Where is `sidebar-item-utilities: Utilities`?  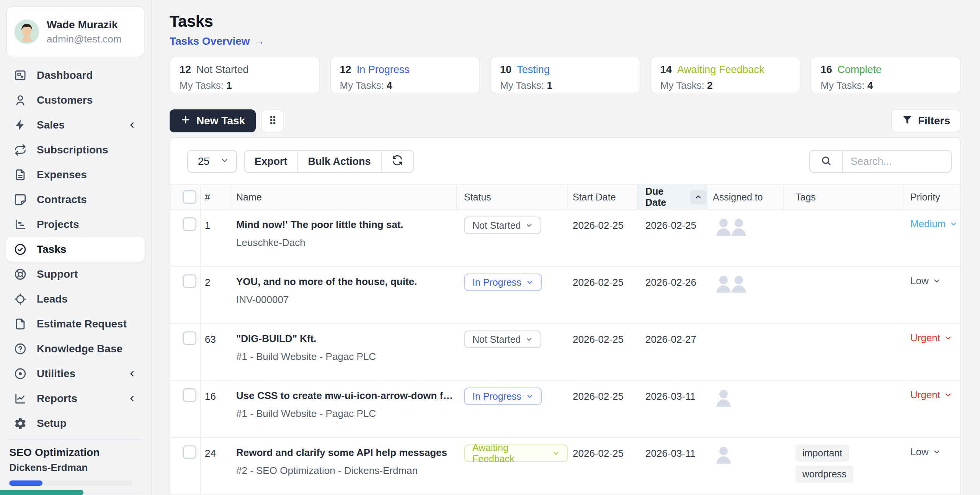
sidebar-item-utilities: Utilities is located at coordinates (75, 373).